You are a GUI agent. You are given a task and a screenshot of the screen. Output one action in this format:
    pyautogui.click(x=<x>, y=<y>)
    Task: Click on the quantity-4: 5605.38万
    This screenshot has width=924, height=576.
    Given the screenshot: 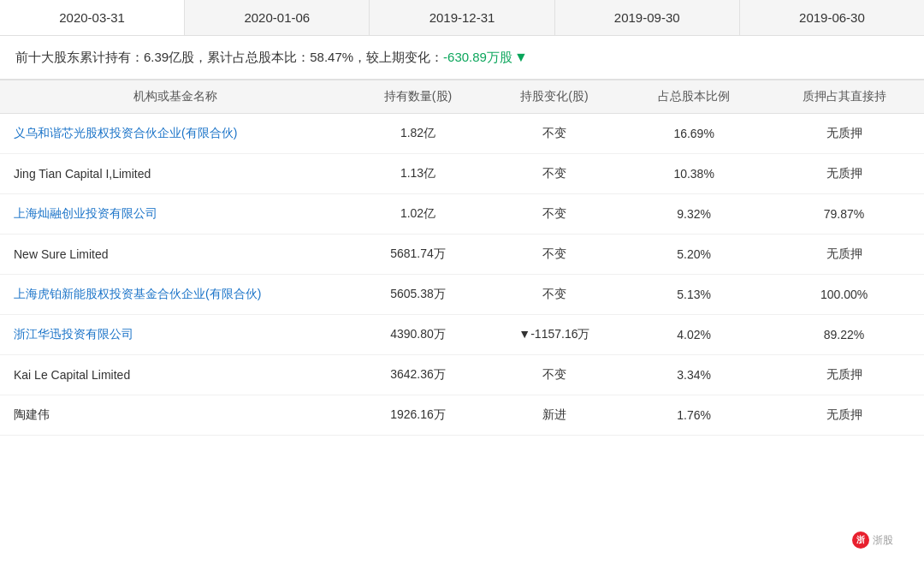 What is the action you would take?
    pyautogui.click(x=418, y=294)
    